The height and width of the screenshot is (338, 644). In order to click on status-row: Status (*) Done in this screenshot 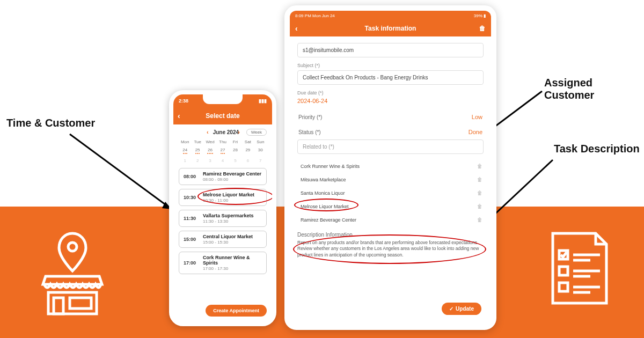, I will do `click(391, 132)`.